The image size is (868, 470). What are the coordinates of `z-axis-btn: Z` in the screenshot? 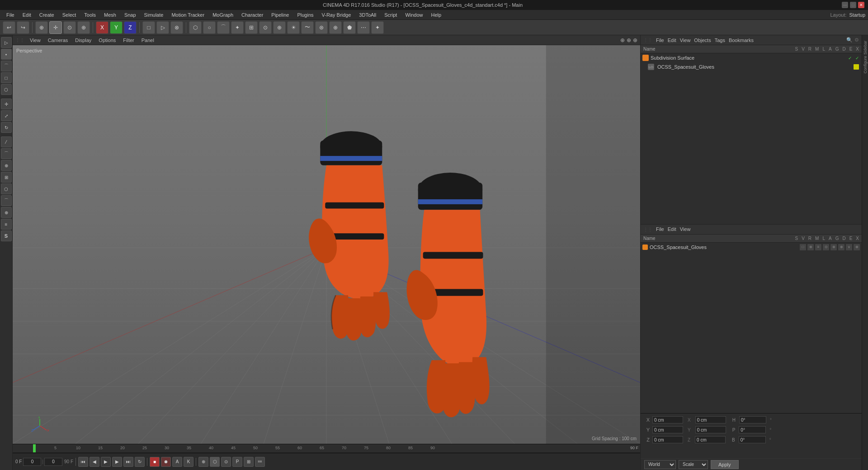 It's located at (130, 28).